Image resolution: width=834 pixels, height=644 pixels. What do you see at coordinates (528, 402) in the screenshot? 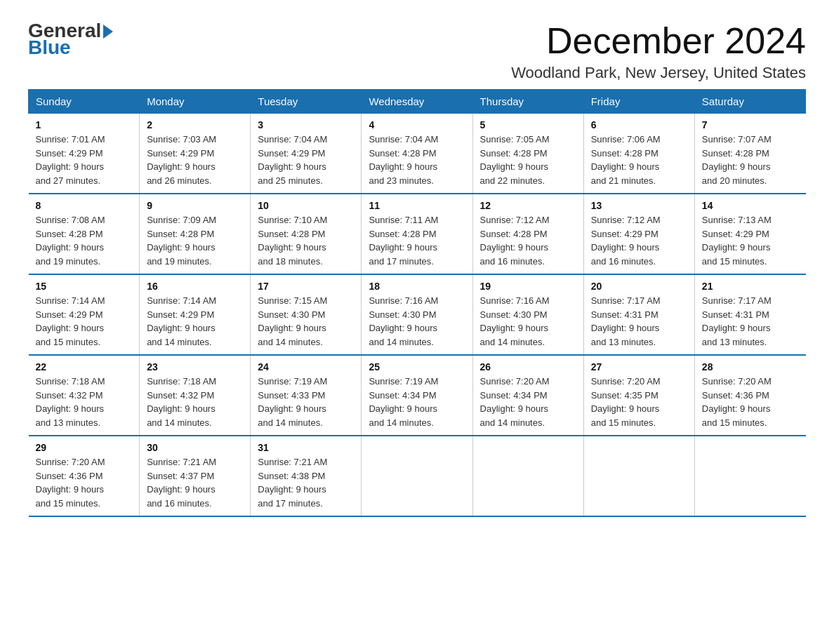
I see `day-info: Sunrise: 7:20 AM Sunset: 4:34 PM Dayligh…` at bounding box center [528, 402].